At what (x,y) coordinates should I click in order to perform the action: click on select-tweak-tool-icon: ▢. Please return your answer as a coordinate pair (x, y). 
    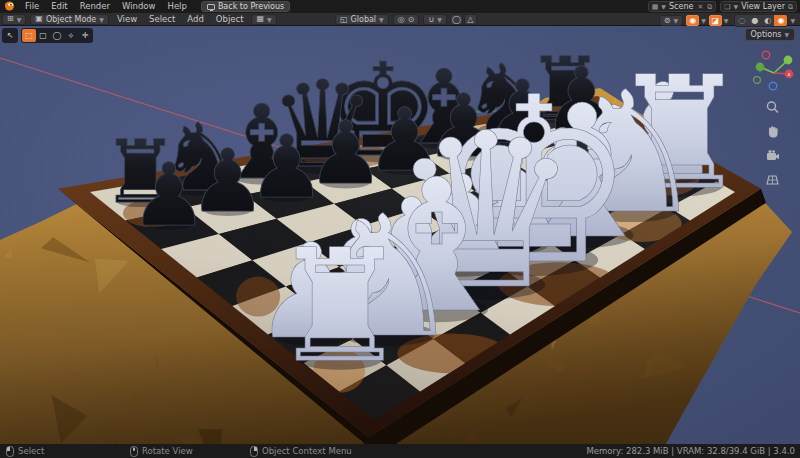
    Looking at the image, I should click on (43, 36).